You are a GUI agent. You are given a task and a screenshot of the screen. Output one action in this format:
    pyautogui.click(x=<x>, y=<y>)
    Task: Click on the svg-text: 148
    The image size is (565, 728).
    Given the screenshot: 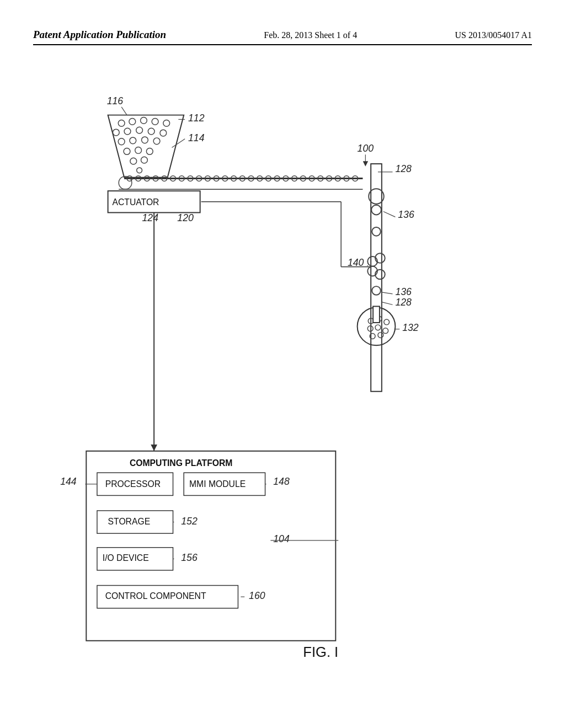 What is the action you would take?
    pyautogui.click(x=281, y=481)
    